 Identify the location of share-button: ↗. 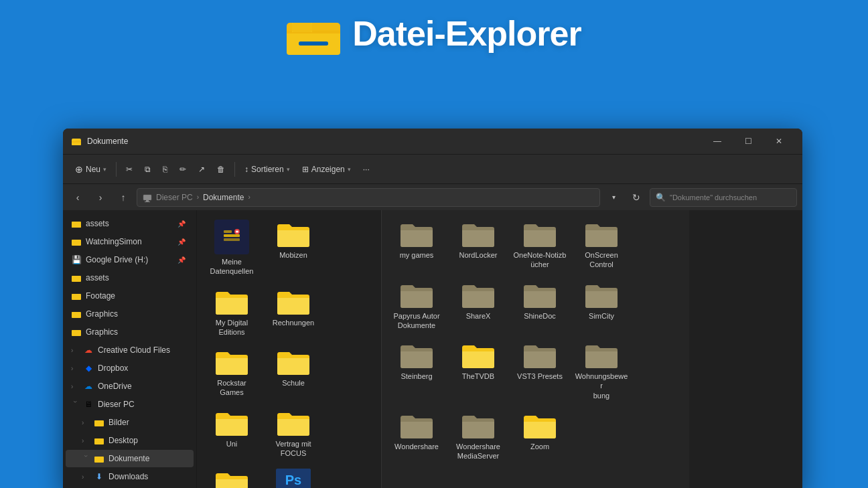
(202, 169).